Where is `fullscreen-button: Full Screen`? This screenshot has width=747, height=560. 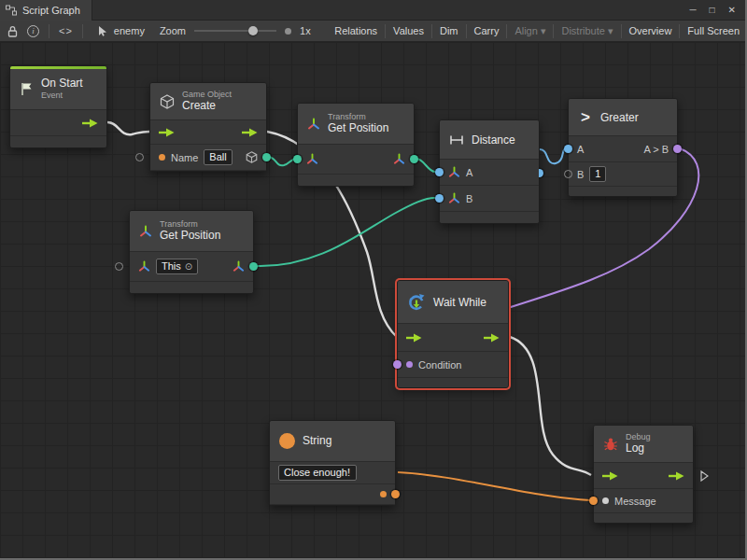
fullscreen-button: Full Screen is located at coordinates (713, 31).